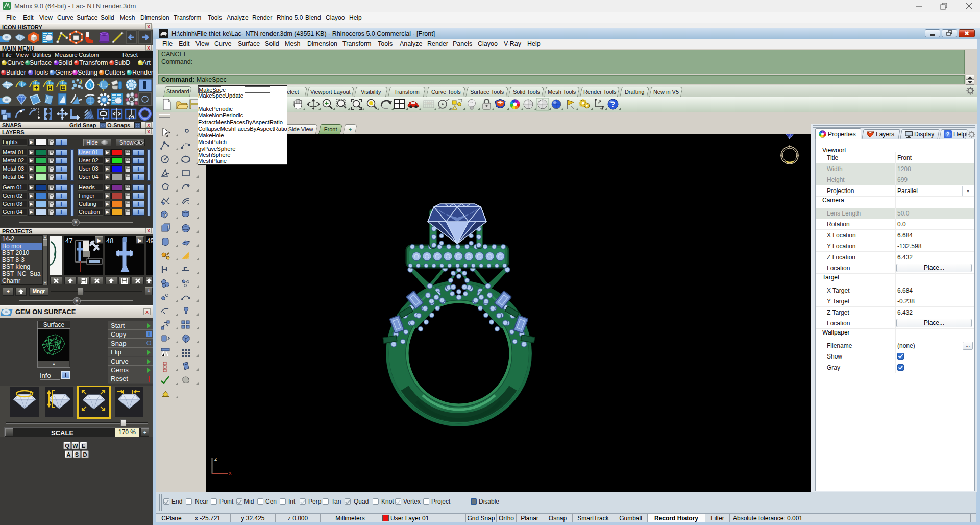  I want to click on svg-text: 47, so click(69, 241).